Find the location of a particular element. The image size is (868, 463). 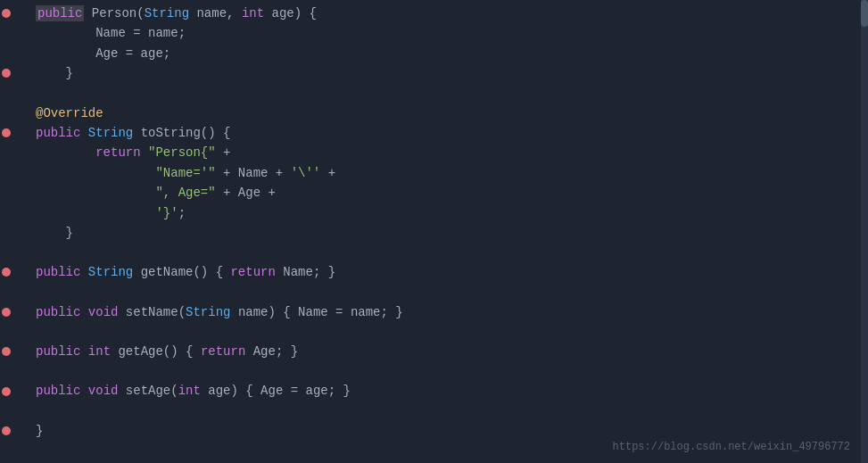

line-code: "Name='" + Name + '\'' + is located at coordinates (442, 173).